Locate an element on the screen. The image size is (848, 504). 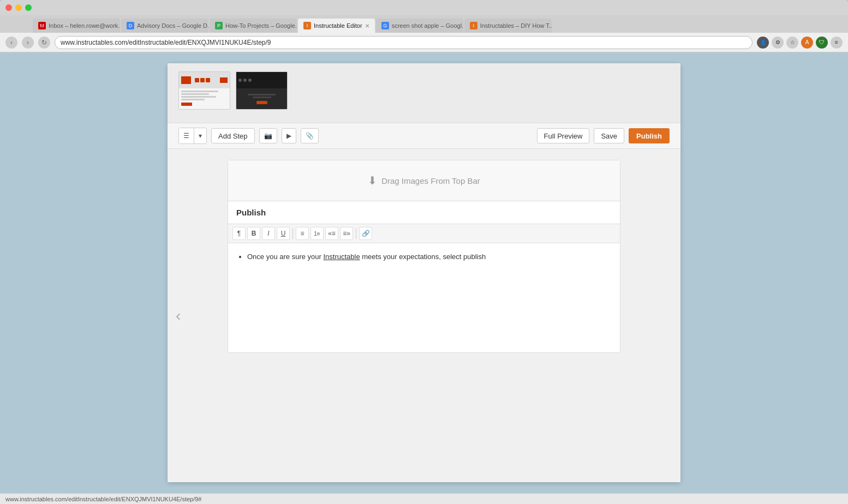
tab-projects-favicon: P is located at coordinates (219, 26).